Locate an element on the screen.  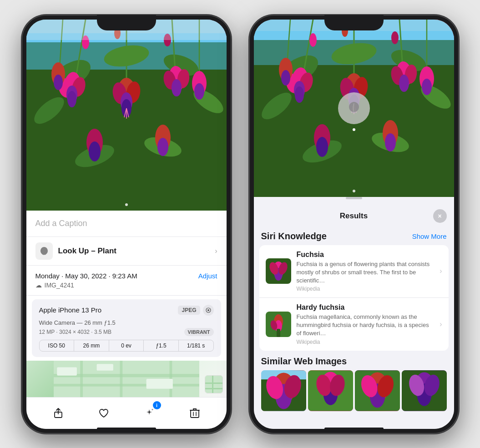
camera-badges: JPEG is located at coordinates (196, 310).